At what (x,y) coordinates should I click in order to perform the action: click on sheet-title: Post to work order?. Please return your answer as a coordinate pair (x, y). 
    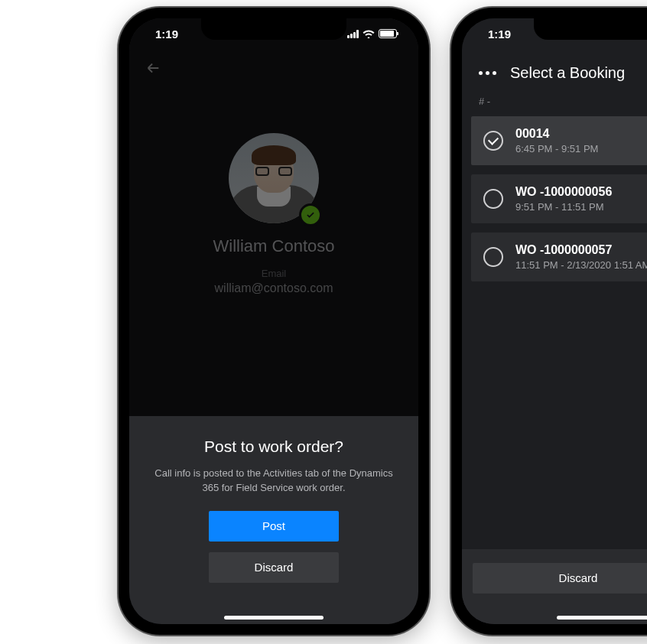
    Looking at the image, I should click on (274, 447).